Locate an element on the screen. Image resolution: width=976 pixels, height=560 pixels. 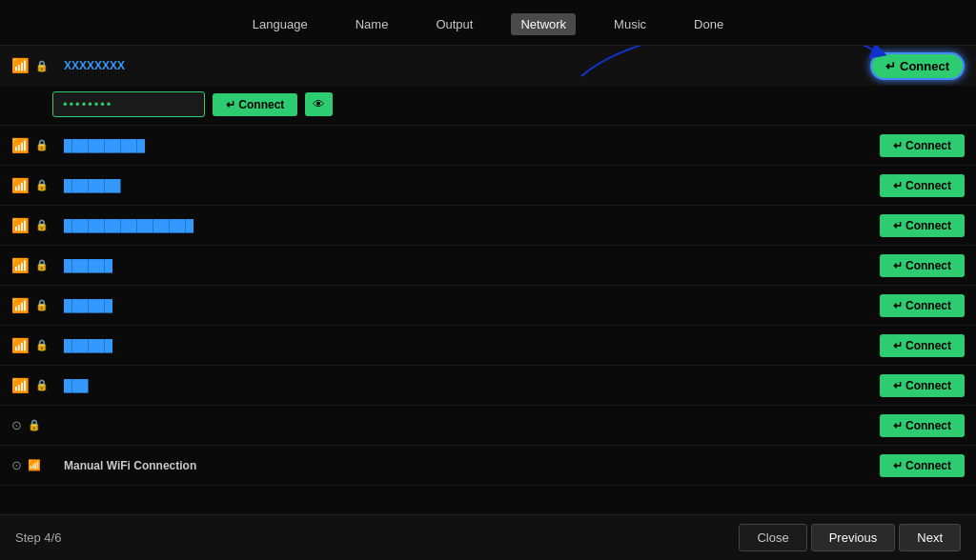
wifi-row-8: ⊙ 🔒 ↵ Connect is located at coordinates (488, 426).